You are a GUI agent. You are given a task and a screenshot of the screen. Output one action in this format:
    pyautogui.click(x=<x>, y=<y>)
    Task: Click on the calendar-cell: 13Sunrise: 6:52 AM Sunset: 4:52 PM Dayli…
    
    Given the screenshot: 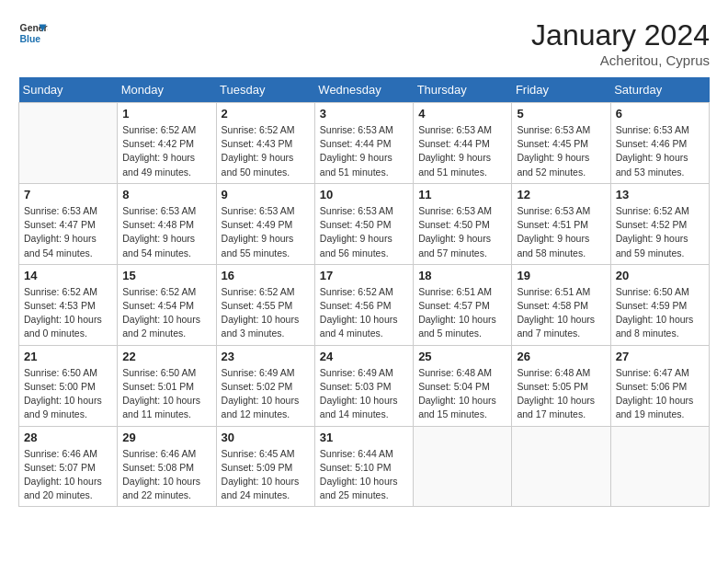 What is the action you would take?
    pyautogui.click(x=660, y=224)
    